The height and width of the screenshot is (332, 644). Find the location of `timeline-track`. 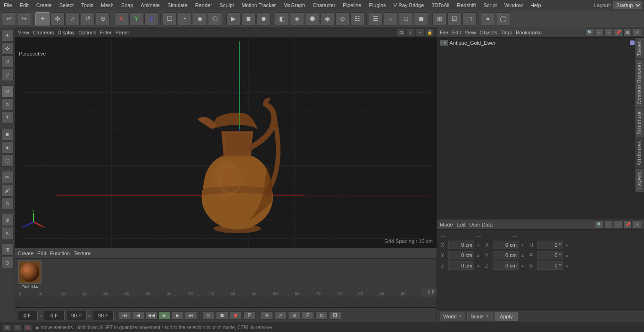

timeline-track is located at coordinates (226, 302).